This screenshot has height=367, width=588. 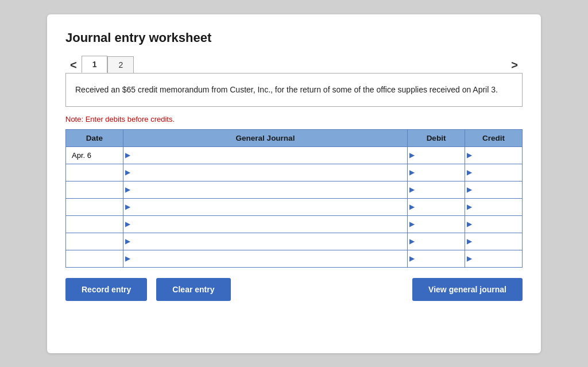 I want to click on debit-cell-4: ▶, so click(x=436, y=224).